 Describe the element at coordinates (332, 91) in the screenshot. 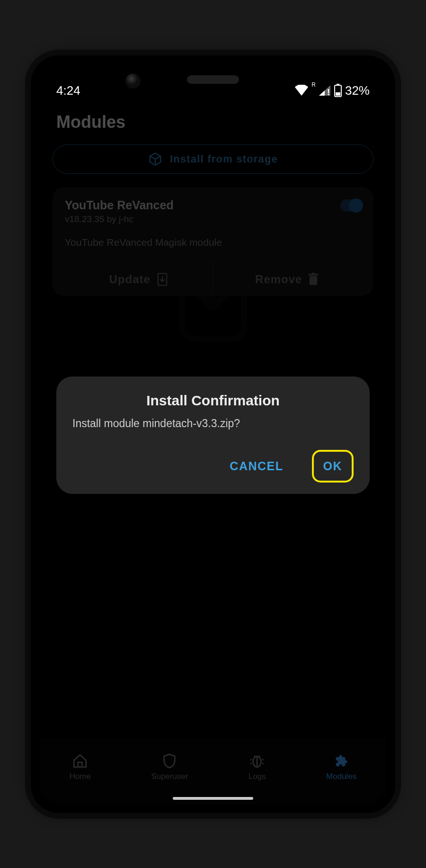

I see `status-right: R ! 32%` at that location.